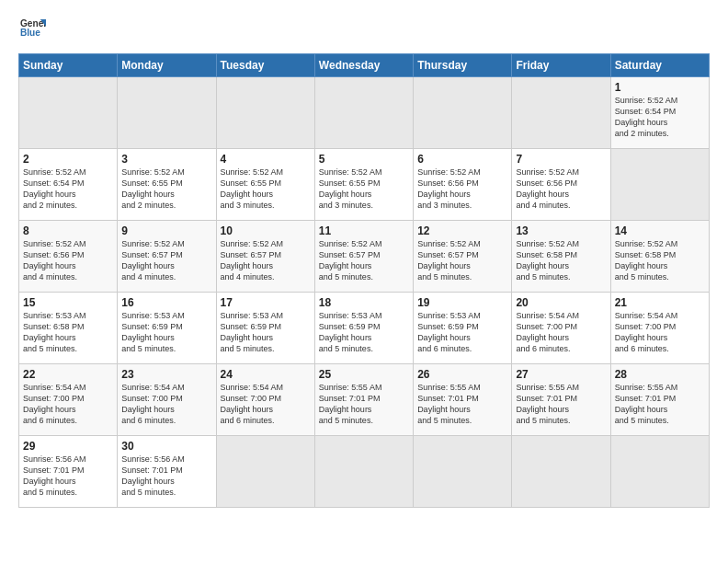 This screenshot has height=563, width=728. Describe the element at coordinates (166, 374) in the screenshot. I see `day-number: 23` at that location.